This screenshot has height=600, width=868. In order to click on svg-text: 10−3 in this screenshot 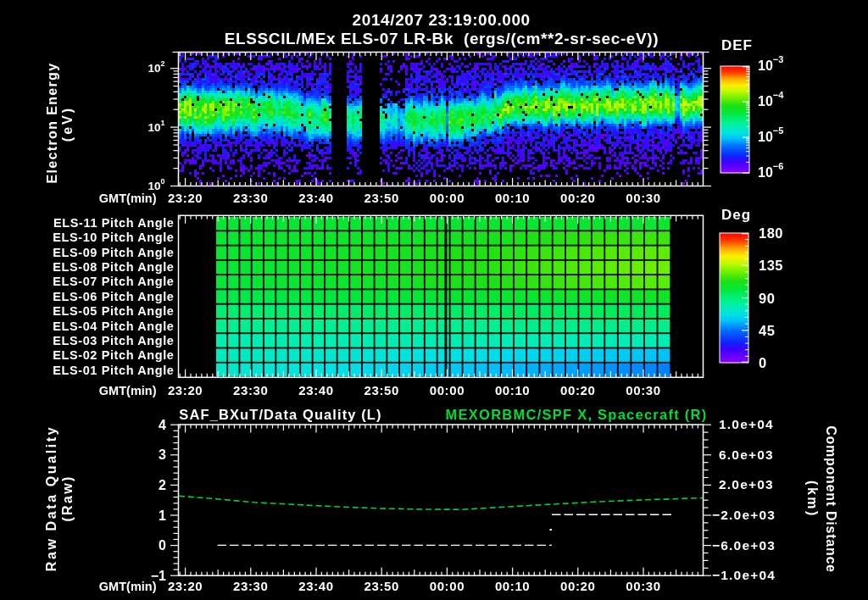, I will do `click(771, 64)`.